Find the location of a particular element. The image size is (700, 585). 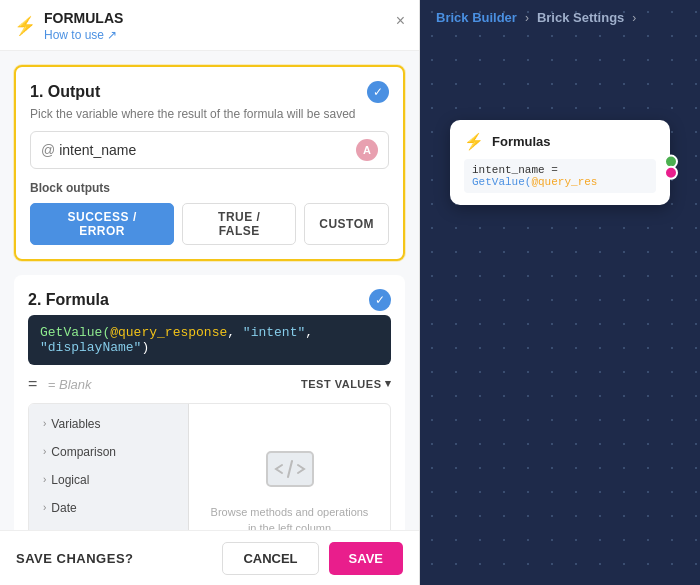

chevron-down-icon: ▾ is located at coordinates (388, 384).